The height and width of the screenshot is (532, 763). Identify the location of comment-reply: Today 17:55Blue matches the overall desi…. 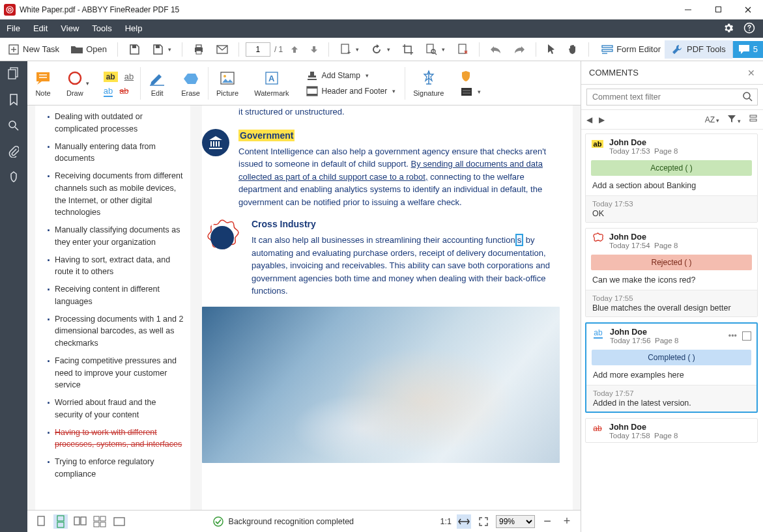
(671, 303).